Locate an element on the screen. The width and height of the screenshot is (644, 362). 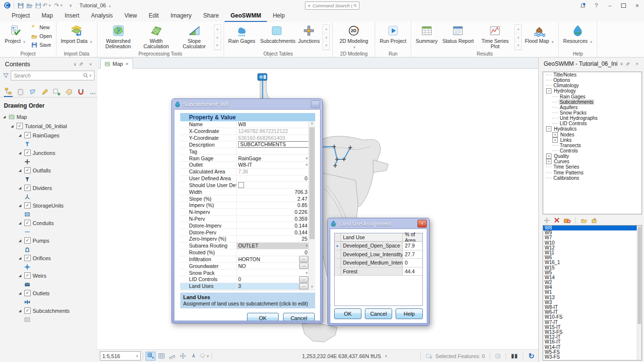
scroll-up-icon: ∧ is located at coordinates (326, 29).